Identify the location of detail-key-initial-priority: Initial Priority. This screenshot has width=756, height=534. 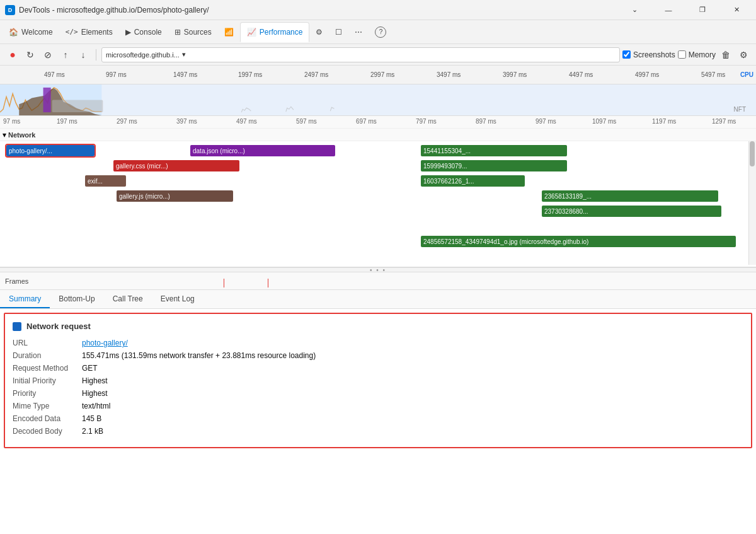
(47, 381).